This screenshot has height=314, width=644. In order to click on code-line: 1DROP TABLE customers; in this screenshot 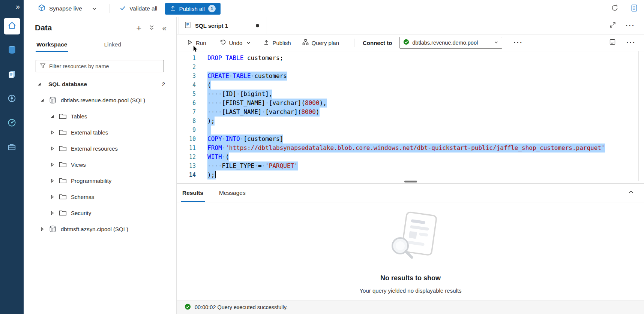, I will do `click(410, 58)`.